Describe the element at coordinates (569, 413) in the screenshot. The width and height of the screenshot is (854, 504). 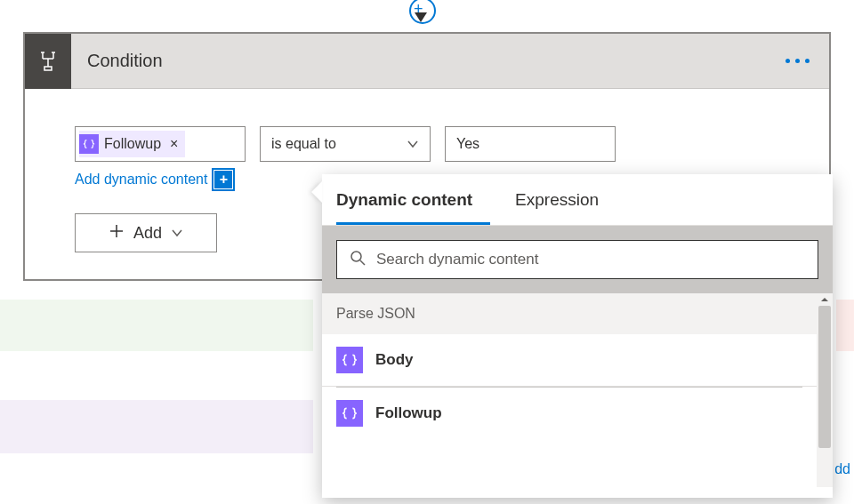
I see `dynamic-item-followup: Followup` at that location.